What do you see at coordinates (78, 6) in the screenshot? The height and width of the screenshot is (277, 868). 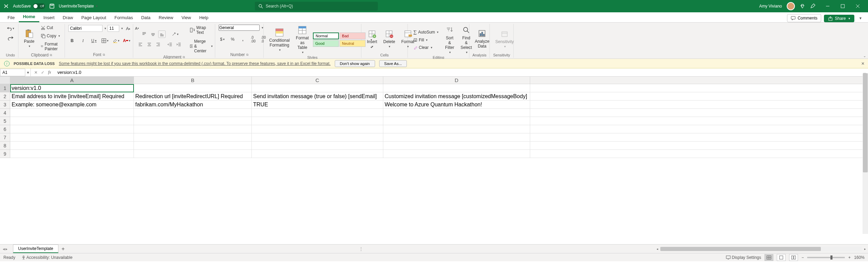 I see `filename-dropdown: UserInviteTemplate ▾` at bounding box center [78, 6].